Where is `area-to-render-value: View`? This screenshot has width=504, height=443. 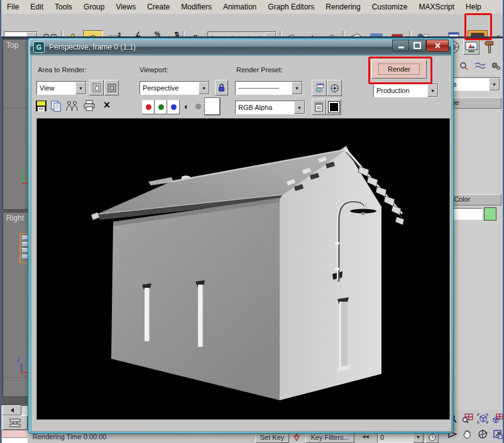 area-to-render-value: View is located at coordinates (57, 88).